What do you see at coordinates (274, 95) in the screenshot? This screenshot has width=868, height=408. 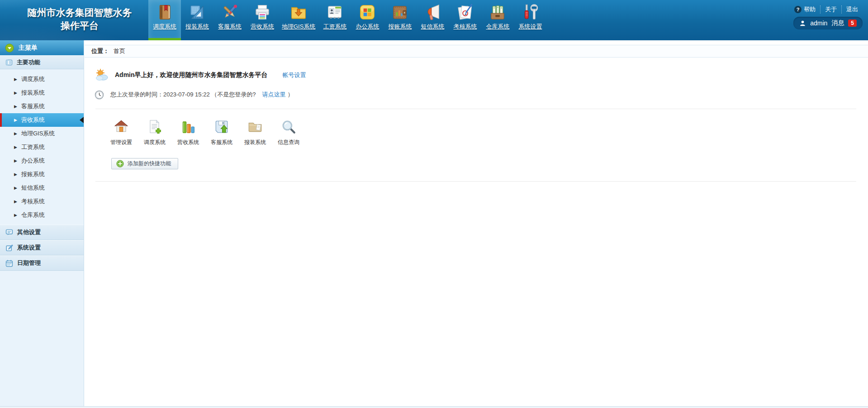 I see `not-you-link: 请点这里` at bounding box center [274, 95].